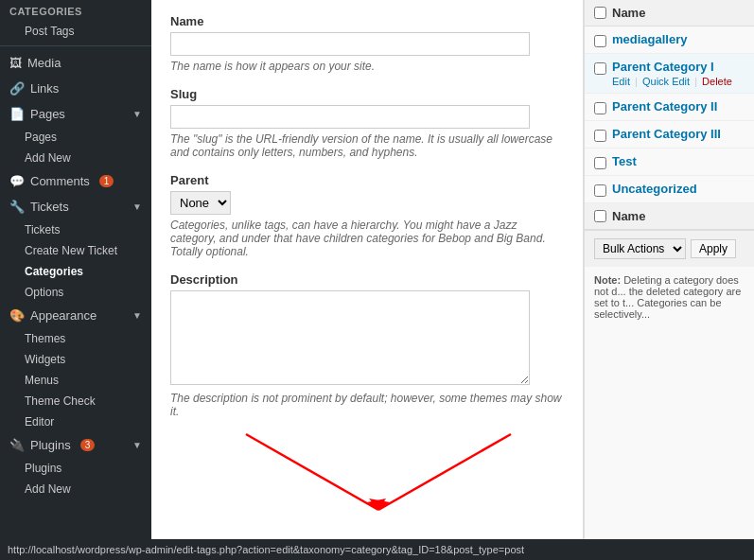 Image resolution: width=754 pixels, height=560 pixels. What do you see at coordinates (628, 13) in the screenshot?
I see `name-column-header: Name` at bounding box center [628, 13].